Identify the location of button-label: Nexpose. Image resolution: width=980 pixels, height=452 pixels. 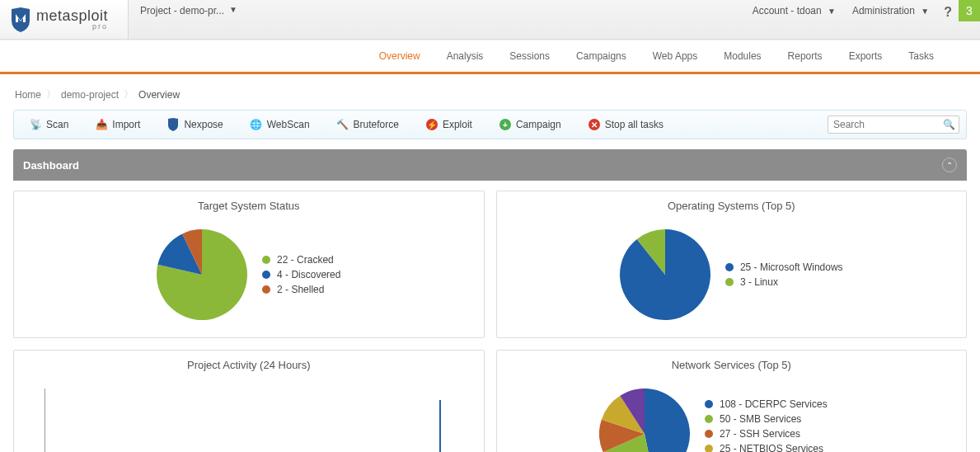
(203, 125).